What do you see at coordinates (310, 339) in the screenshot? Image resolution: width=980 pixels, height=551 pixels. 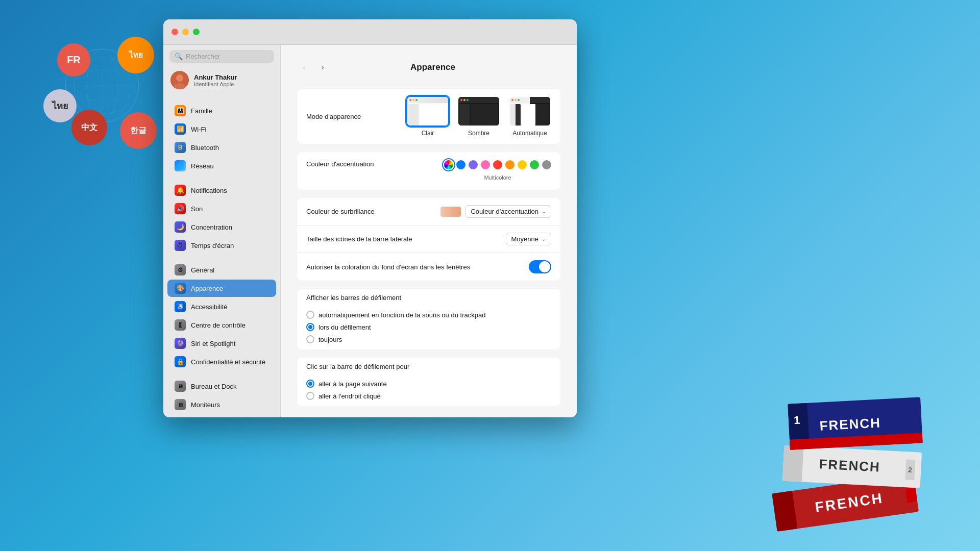 I see `radio-circle-toujours` at bounding box center [310, 339].